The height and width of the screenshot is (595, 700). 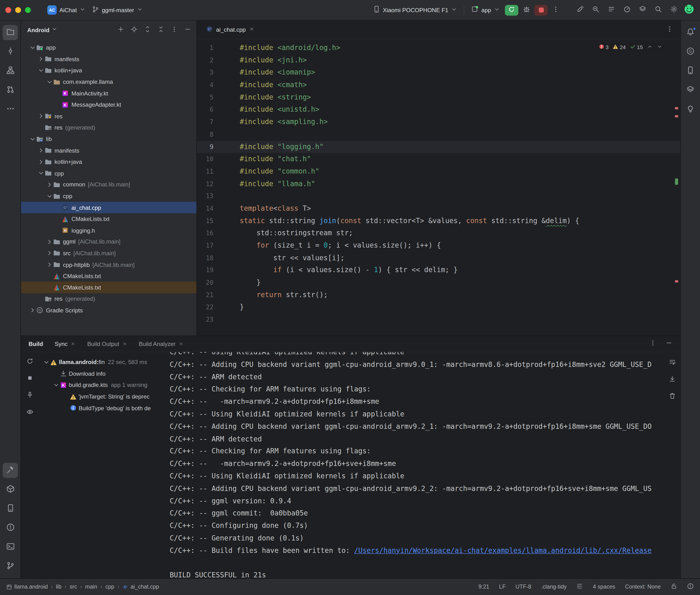 What do you see at coordinates (161, 344) in the screenshot?
I see `build-tab-build-analyzer: Build Analyzer` at bounding box center [161, 344].